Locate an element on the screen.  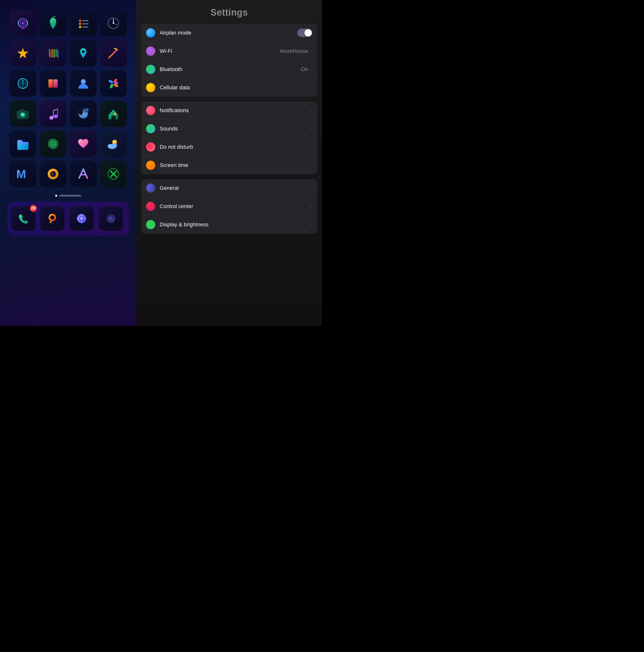
cellular-chevron: › is located at coordinates (311, 88).